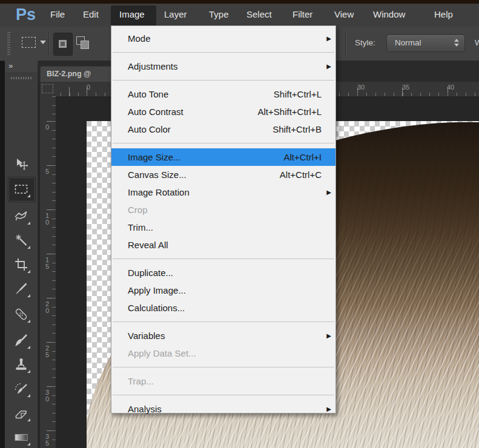 The image size is (479, 448). Describe the element at coordinates (361, 87) in the screenshot. I see `h-ruler-label: 30` at that location.